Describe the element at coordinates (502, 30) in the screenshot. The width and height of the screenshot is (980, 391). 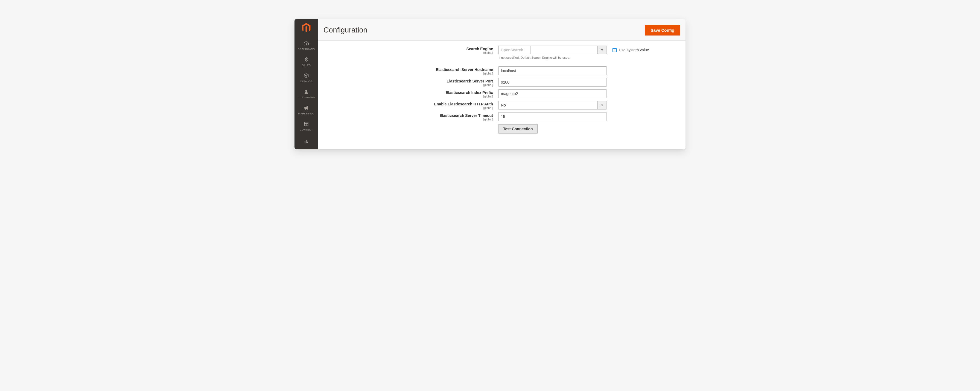
I see `page-header: Configuration Save Config` at that location.